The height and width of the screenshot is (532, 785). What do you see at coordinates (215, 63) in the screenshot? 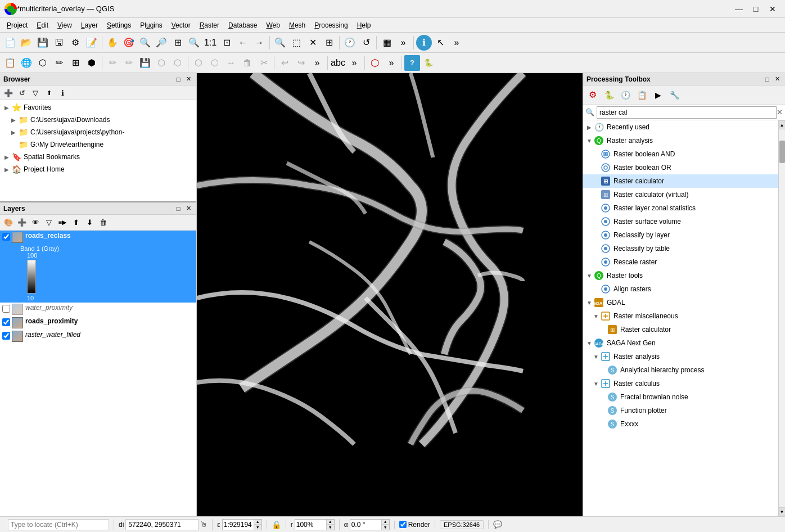
I see `edit-vertices2-button: ⬡` at bounding box center [215, 63].